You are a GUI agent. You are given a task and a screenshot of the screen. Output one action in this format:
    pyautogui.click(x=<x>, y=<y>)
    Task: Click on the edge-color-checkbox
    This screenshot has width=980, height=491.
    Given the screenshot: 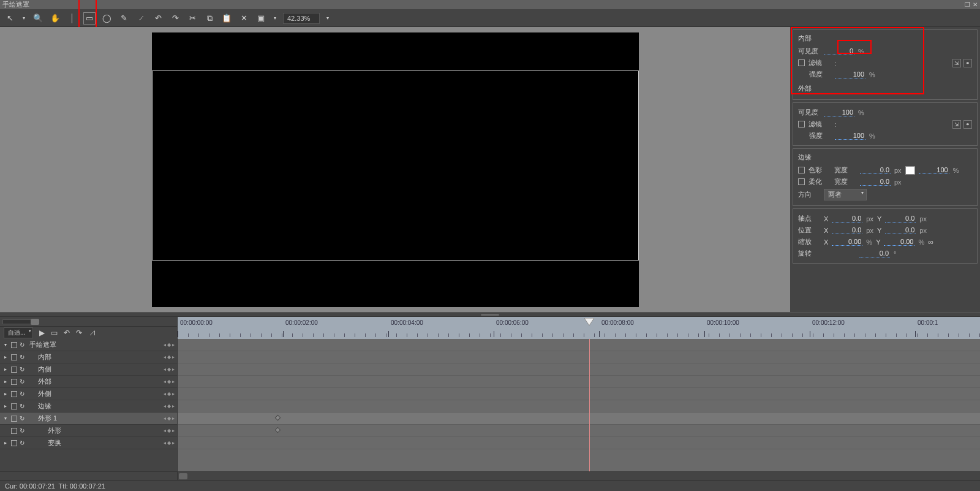 What is the action you would take?
    pyautogui.click(x=801, y=170)
    